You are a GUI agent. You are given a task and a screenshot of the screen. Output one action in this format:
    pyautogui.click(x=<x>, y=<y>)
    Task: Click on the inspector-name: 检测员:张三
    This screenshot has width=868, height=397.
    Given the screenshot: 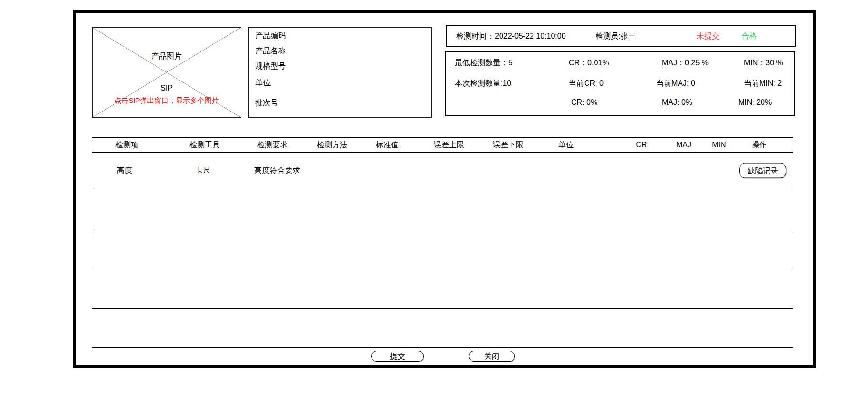 What is the action you would take?
    pyautogui.click(x=616, y=36)
    